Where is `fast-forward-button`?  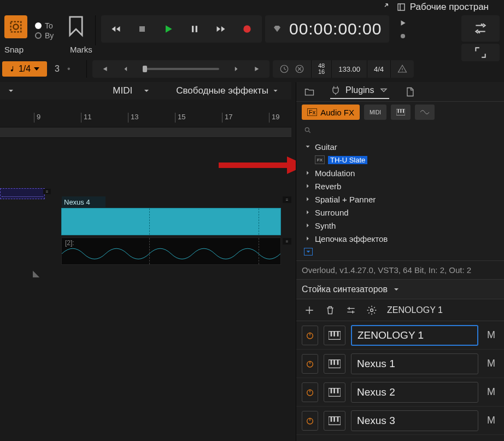 fast-forward-button is located at coordinates (221, 29).